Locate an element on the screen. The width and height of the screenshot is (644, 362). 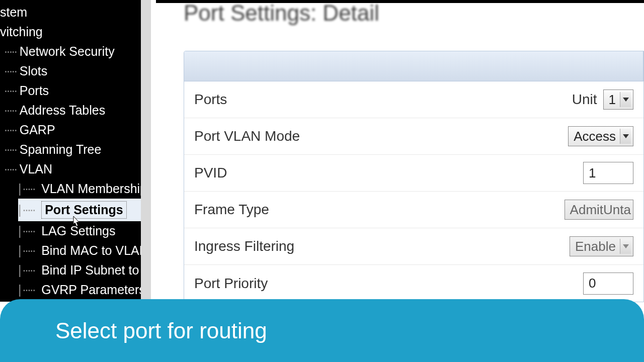
banner-text: Select port for routing is located at coordinates (161, 331).